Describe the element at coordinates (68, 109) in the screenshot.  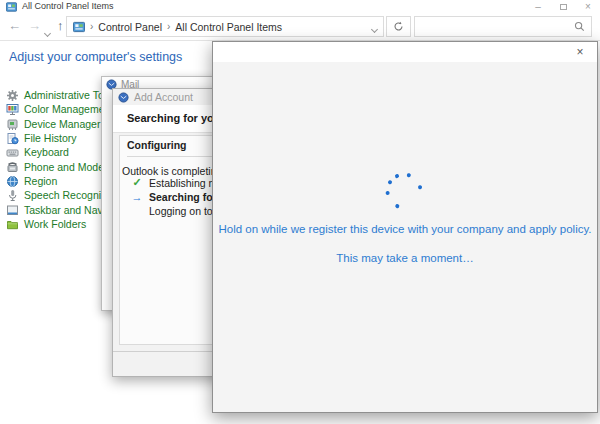
I see `cp-item-label: Color Management` at that location.